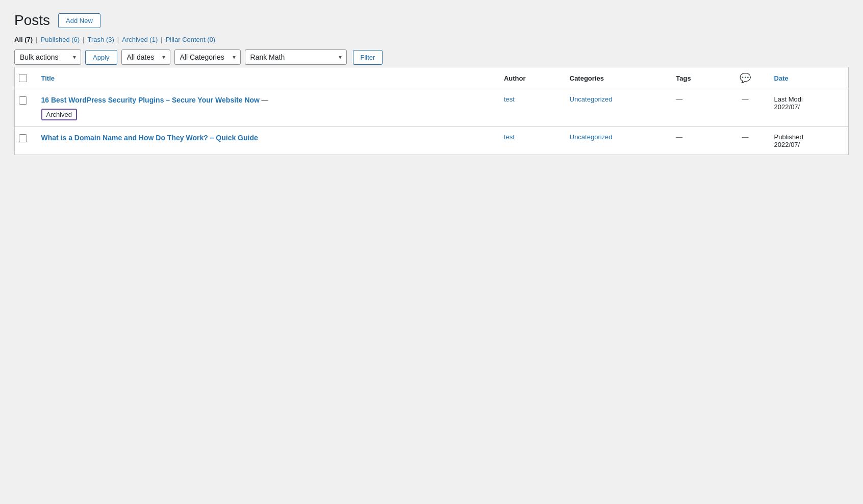  What do you see at coordinates (150, 100) in the screenshot?
I see `row1-title-link: 16 Best WordPress Security Plugins – Sec…` at bounding box center [150, 100].